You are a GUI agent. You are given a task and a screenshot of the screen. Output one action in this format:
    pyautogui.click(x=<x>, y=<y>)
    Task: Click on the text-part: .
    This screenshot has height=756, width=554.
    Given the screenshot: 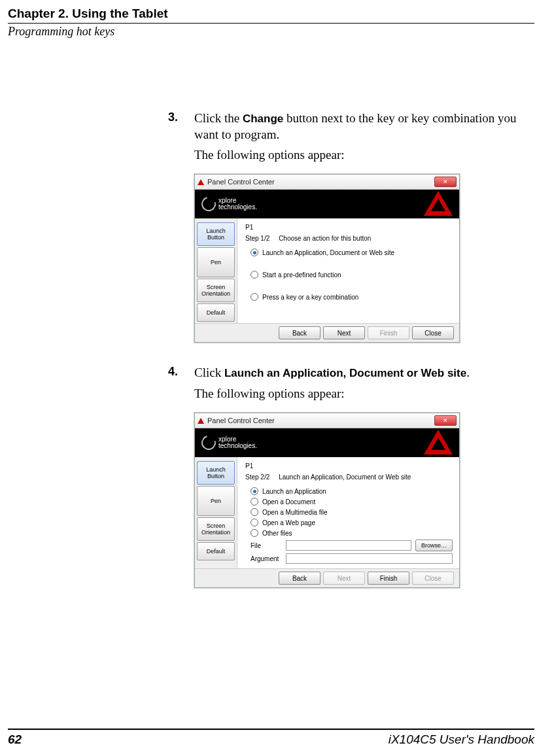 What is the action you would take?
    pyautogui.click(x=468, y=373)
    